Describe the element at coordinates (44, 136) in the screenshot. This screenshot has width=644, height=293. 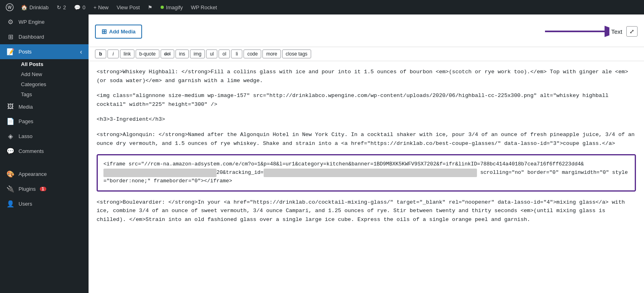
I see `sidebar-item-lasso: ◈ Lasso` at that location.